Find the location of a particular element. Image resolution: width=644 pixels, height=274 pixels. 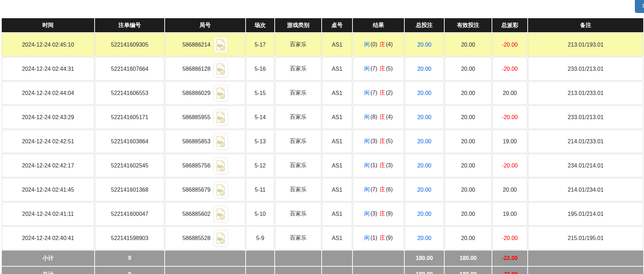

session-cell: 5-12 is located at coordinates (260, 165).